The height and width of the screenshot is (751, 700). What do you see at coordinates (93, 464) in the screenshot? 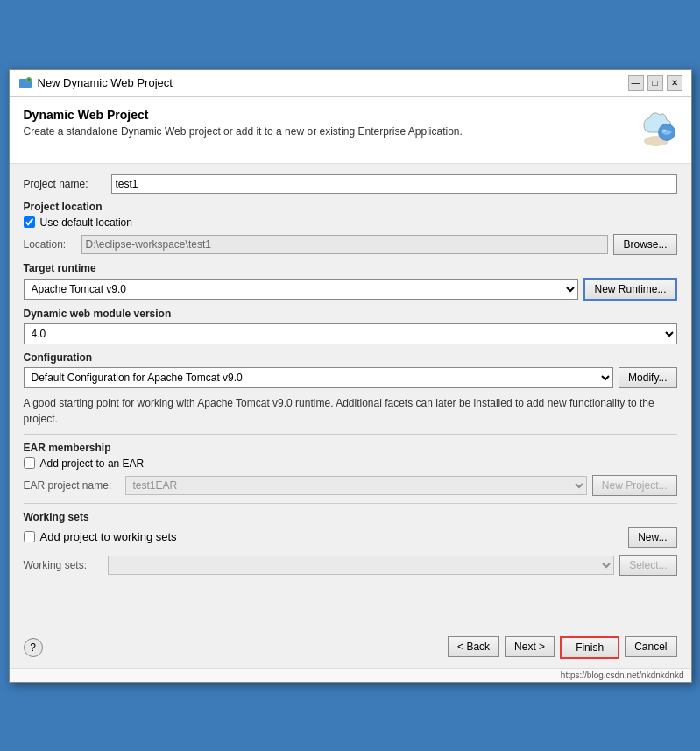
I see `add-to-ear-label: Add project to an EAR` at bounding box center [93, 464].